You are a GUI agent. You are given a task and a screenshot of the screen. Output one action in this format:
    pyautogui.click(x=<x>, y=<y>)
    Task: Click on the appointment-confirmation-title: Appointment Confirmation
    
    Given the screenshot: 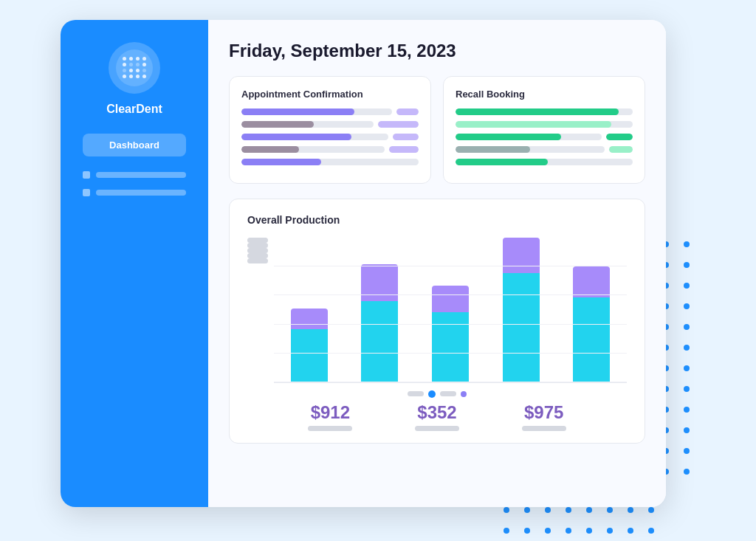 What is the action you would take?
    pyautogui.click(x=330, y=94)
    